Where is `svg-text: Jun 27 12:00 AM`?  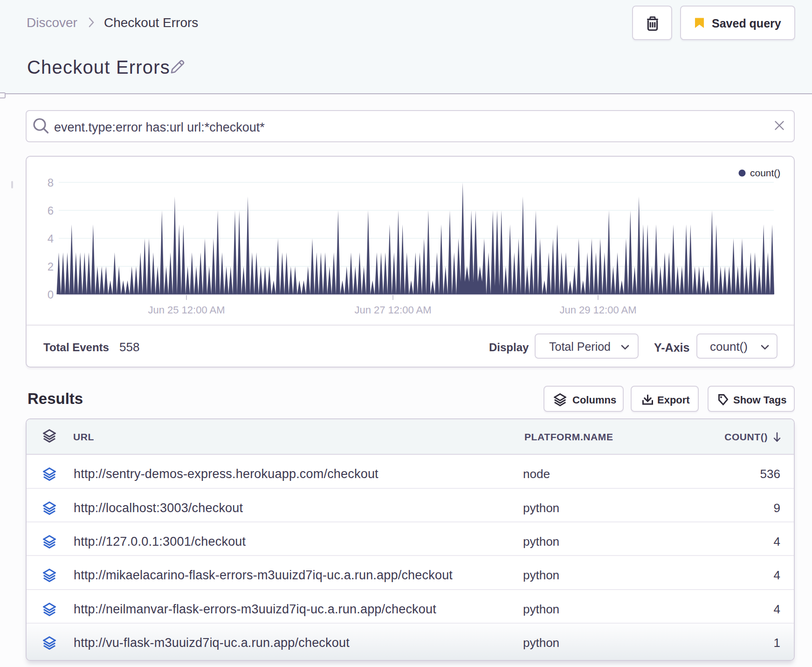 svg-text: Jun 27 12:00 AM is located at coordinates (392, 310).